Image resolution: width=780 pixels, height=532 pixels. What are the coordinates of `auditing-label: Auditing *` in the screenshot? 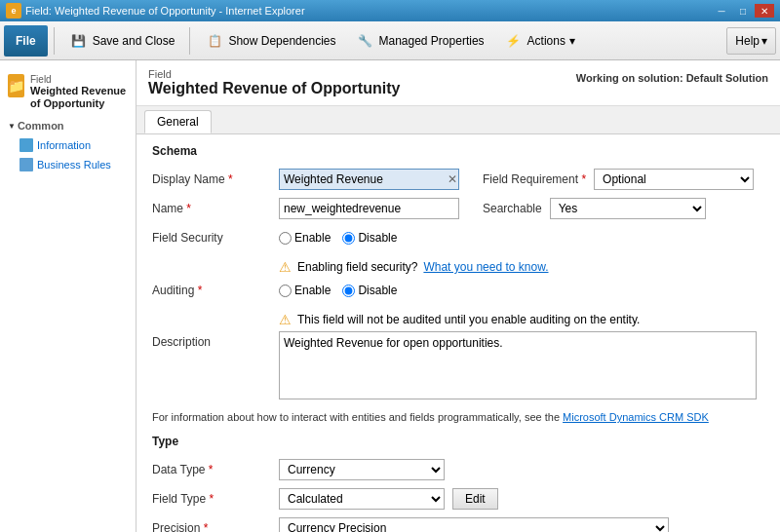 It's located at (215, 290).